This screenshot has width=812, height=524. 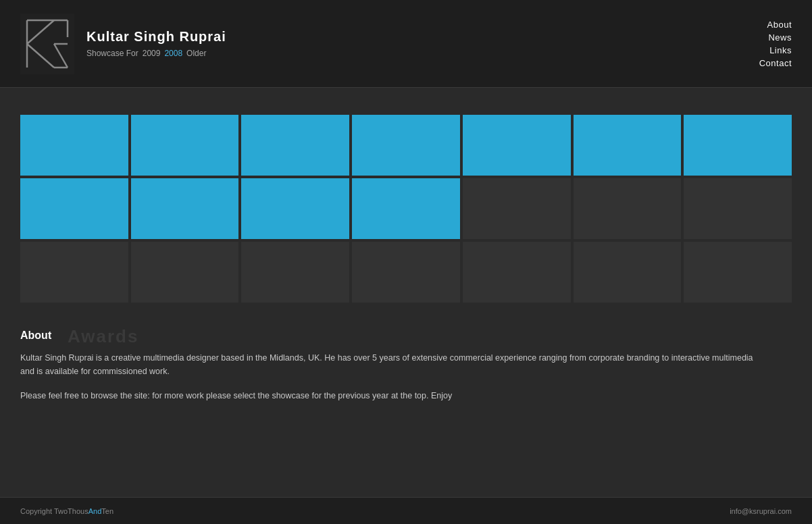 What do you see at coordinates (780, 38) in the screenshot?
I see `nav-news: News` at bounding box center [780, 38].